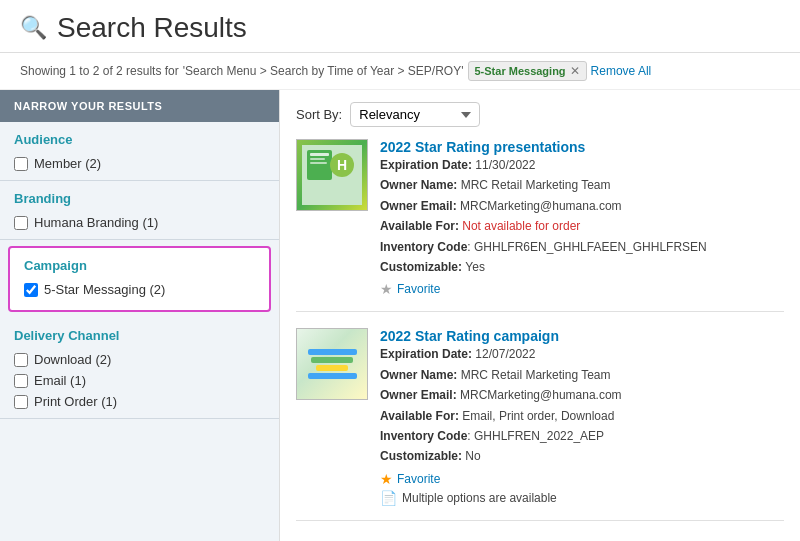 This screenshot has height=541, width=800. I want to click on result-title-2: 2022 Star Rating campaign, so click(470, 336).